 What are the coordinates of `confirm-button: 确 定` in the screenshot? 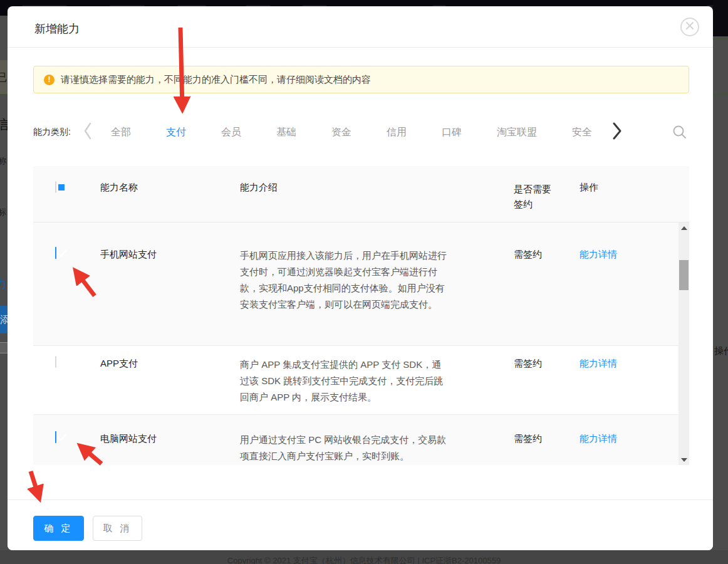 It's located at (59, 528).